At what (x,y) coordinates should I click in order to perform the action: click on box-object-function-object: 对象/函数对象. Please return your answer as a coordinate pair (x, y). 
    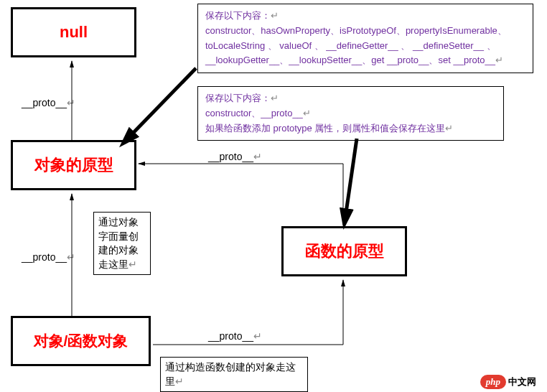
    Looking at the image, I should click on (80, 341).